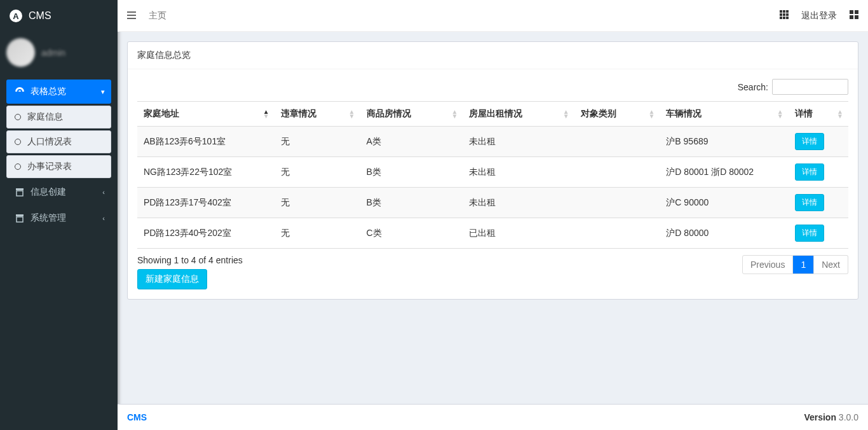  Describe the element at coordinates (493, 16) in the screenshot. I see `topbar: 主页 退出登录` at that location.